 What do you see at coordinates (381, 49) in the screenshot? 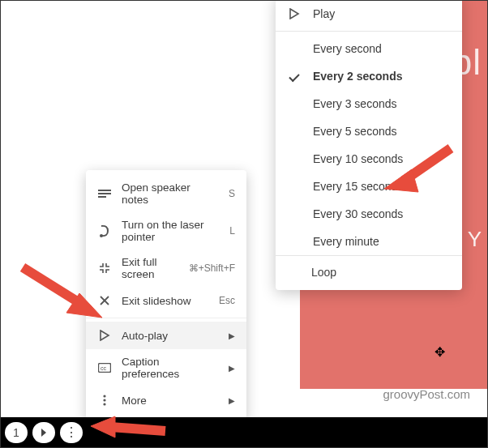
I see `submenu-item-label: Every second` at bounding box center [381, 49].